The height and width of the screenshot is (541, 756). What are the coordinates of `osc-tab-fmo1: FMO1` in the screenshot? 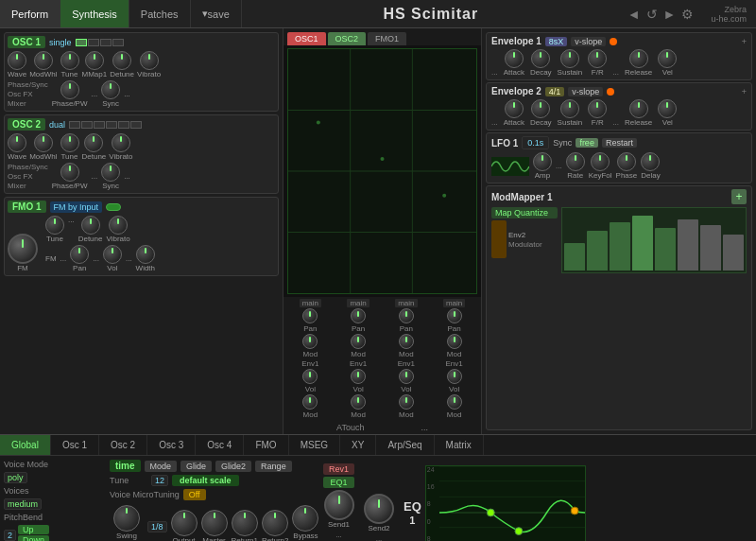 It's located at (387, 39).